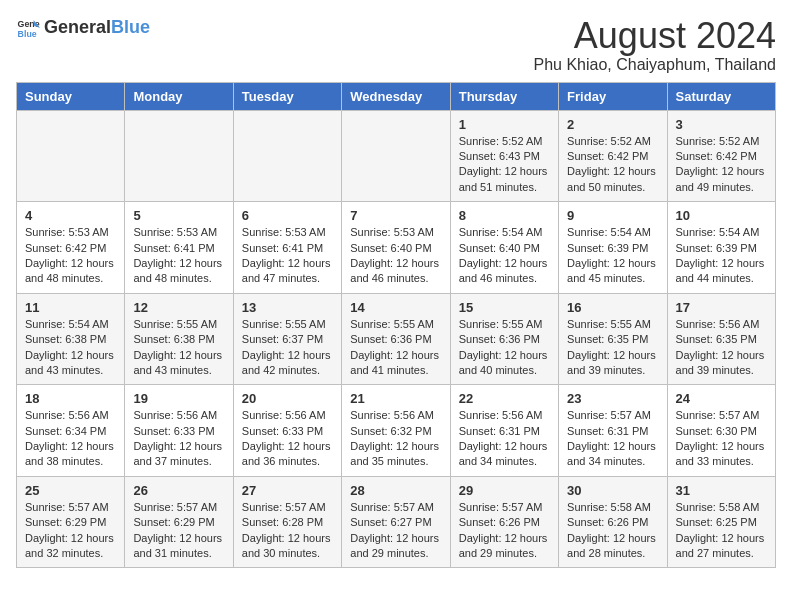 The width and height of the screenshot is (792, 612). What do you see at coordinates (612, 124) in the screenshot?
I see `day-number: 2` at bounding box center [612, 124].